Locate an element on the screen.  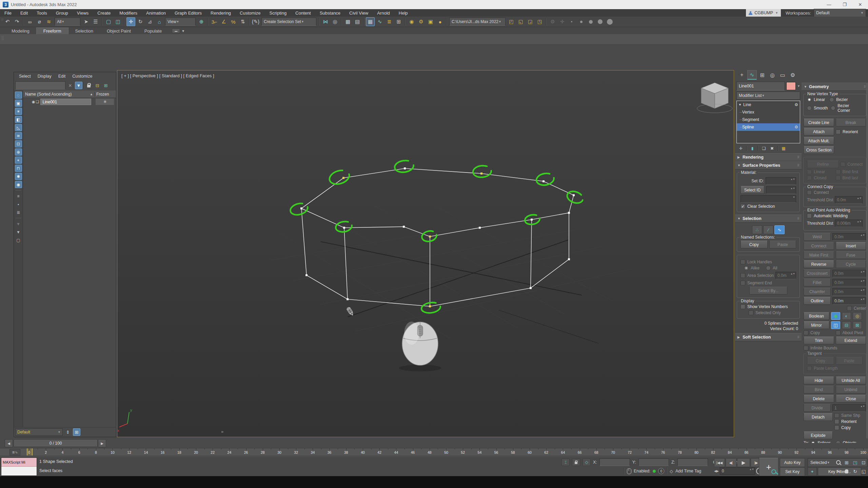
account-button: CGBUMP ▼ is located at coordinates (764, 13).